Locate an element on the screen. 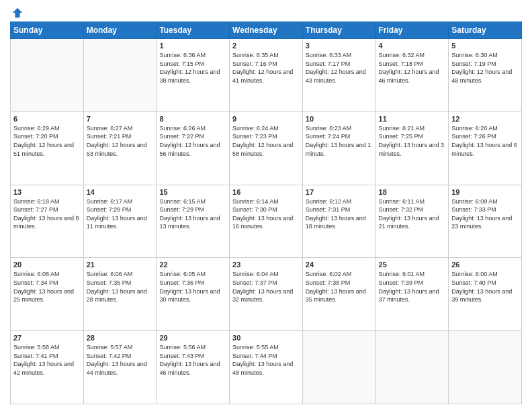  calendar-cell: 25Sunrise: 6:01 AMSunset: 7:39 PMDayligh… is located at coordinates (412, 294).